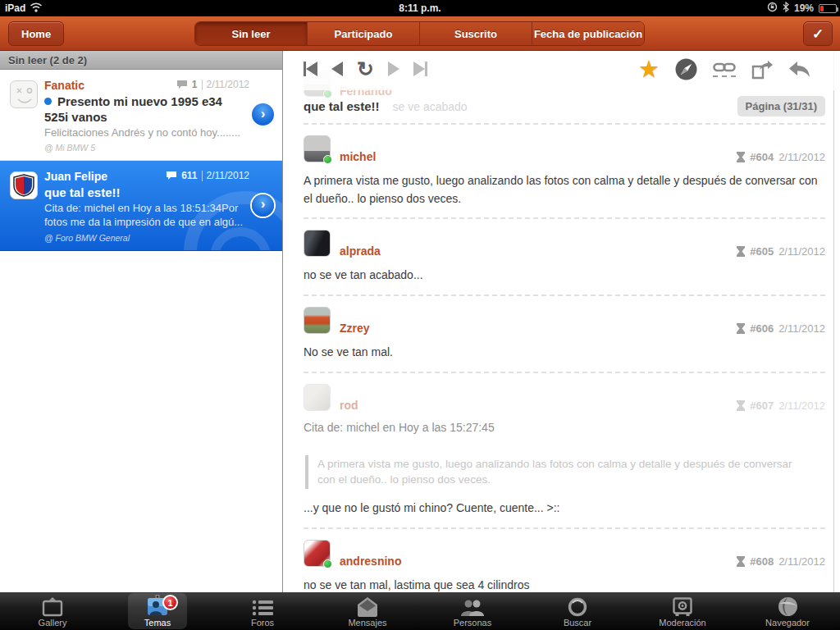 Image resolution: width=840 pixels, height=630 pixels. What do you see at coordinates (781, 405) in the screenshot?
I see `post-meta: #607 2/11/2012` at bounding box center [781, 405].